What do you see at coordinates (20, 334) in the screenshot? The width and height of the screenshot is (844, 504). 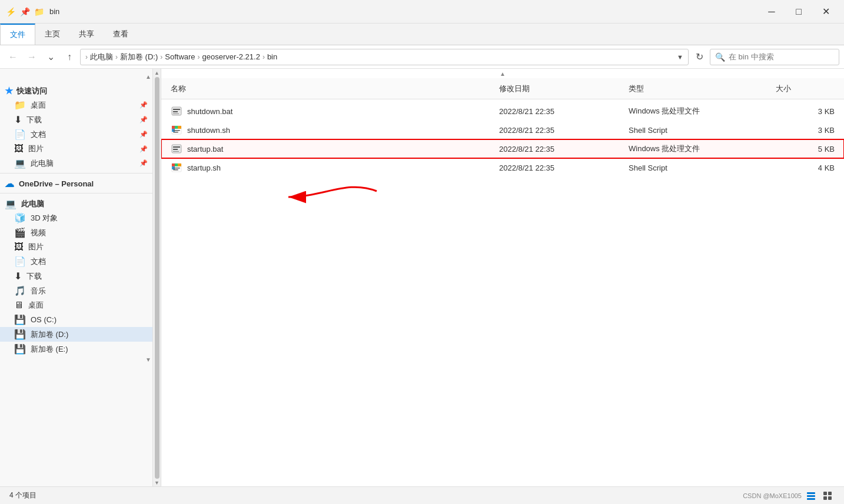 I see `d-drive-icon: 💾` at bounding box center [20, 334].